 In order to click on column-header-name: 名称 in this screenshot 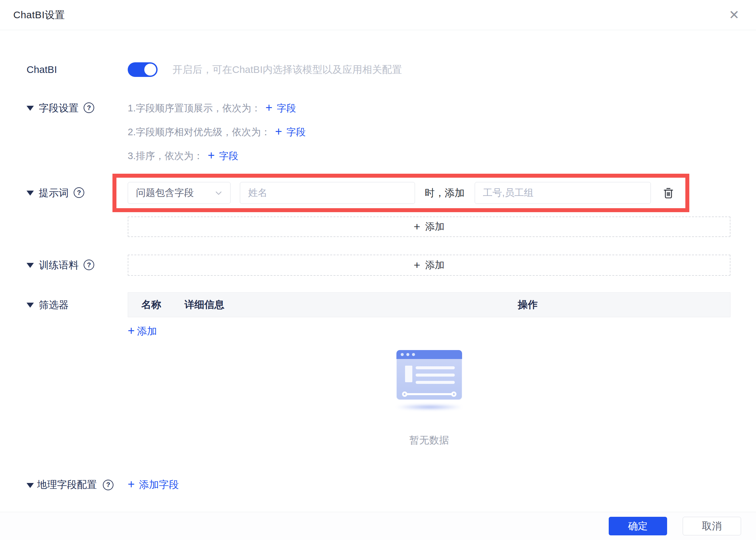, I will do `click(156, 305)`.